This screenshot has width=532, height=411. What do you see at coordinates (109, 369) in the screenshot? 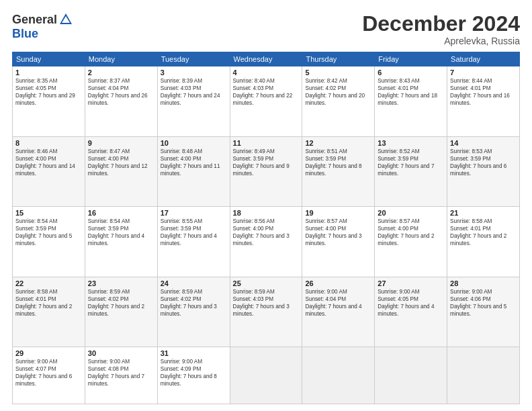
I see `sunset-text: Sunset: 4:08 PM` at bounding box center [109, 369].